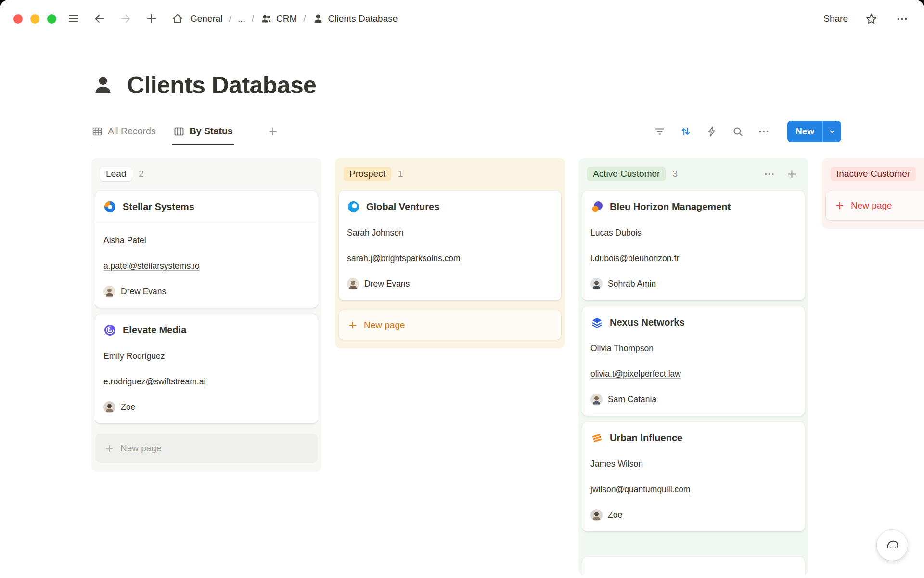  I want to click on card-bleu-horizon-management: Bleu Horizon Management Lucas Dubois l.d…, so click(693, 246).